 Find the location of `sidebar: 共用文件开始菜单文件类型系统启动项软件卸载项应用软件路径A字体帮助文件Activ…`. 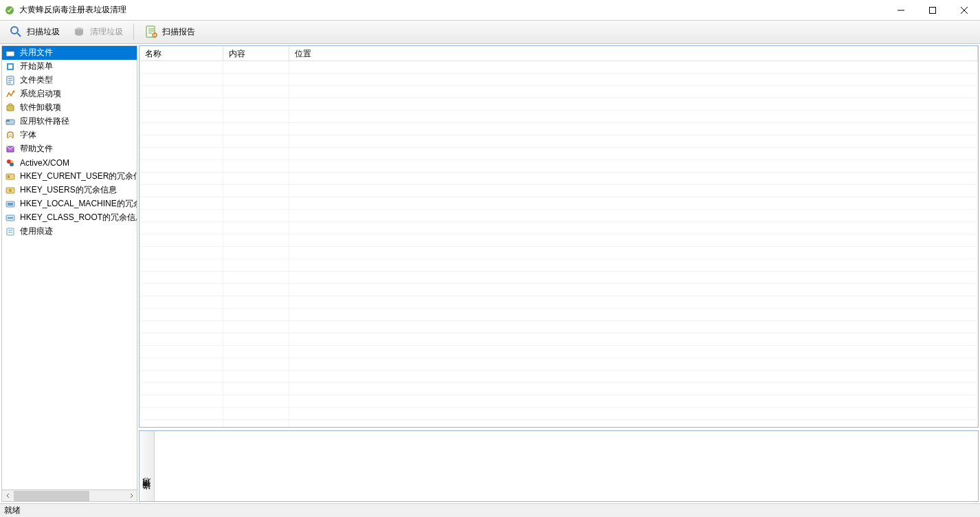

sidebar: 共用文件开始菜单文件类型系统启动项软件卸载项应用软件路径A字体帮助文件Activ… is located at coordinates (69, 274).